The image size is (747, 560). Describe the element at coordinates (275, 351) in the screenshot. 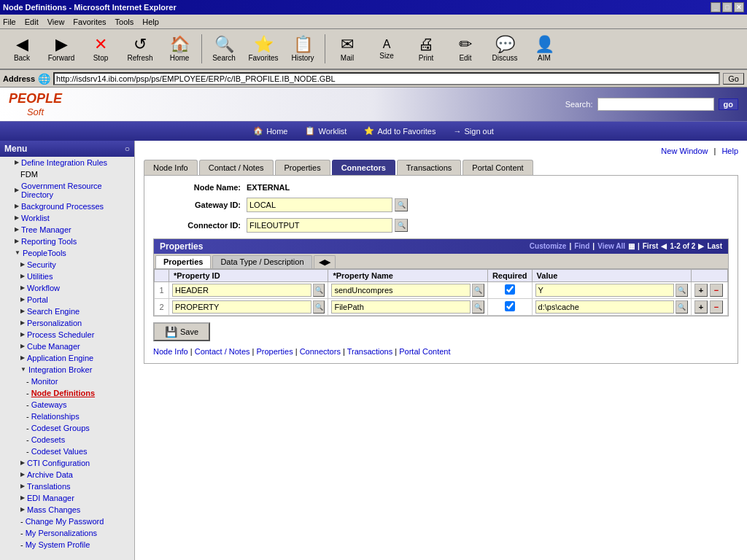

I see `bottom-link-properties: Properties` at that location.